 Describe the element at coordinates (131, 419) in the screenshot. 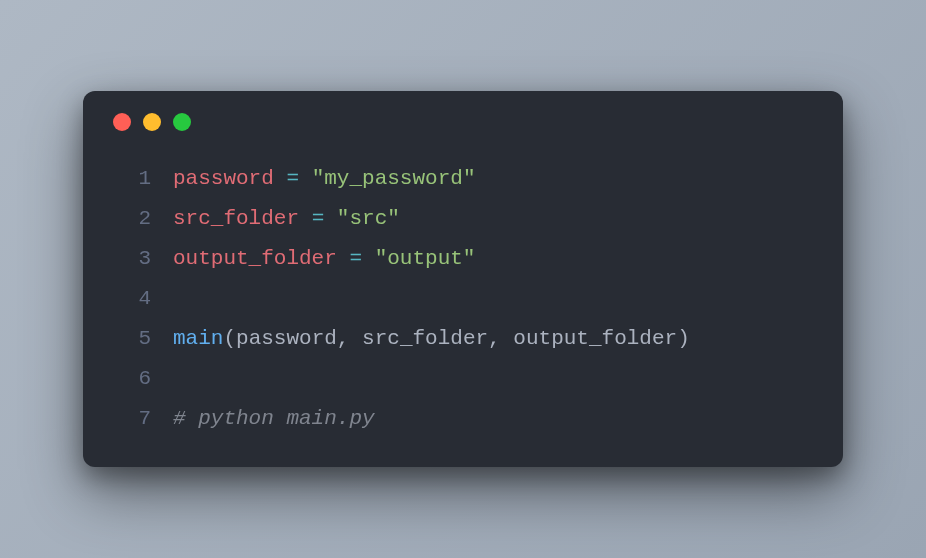

I see `line-number: 7` at that location.